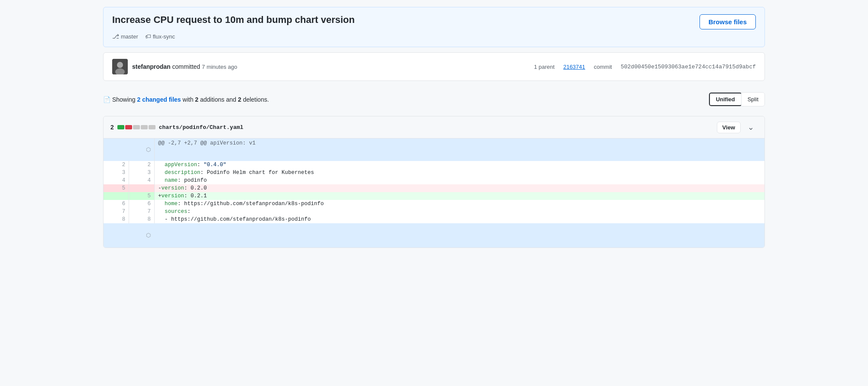 This screenshot has height=386, width=868. What do you see at coordinates (434, 204) in the screenshot?
I see `table-row: 6 6 home: https://github.com/stefanproda…` at bounding box center [434, 204].